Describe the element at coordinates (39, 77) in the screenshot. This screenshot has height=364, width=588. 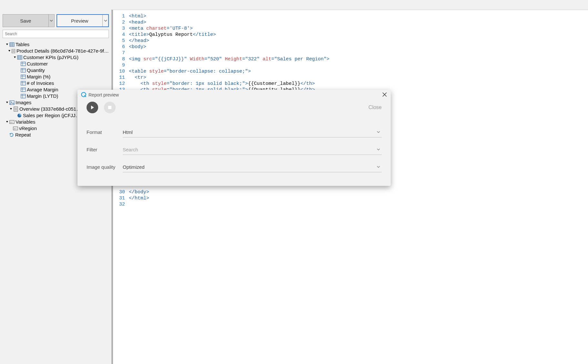
I see `tree-label: Margin (%)` at that location.